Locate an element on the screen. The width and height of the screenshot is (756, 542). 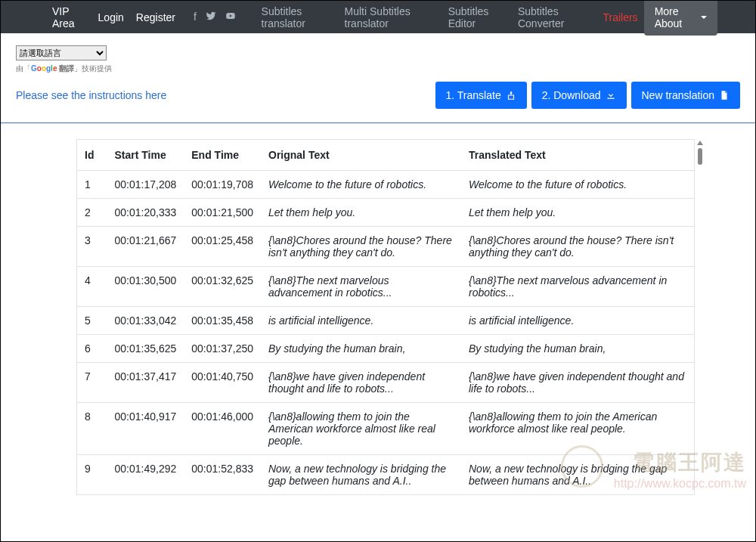
cell-translated: is artificial intelligence. is located at coordinates (578, 321).